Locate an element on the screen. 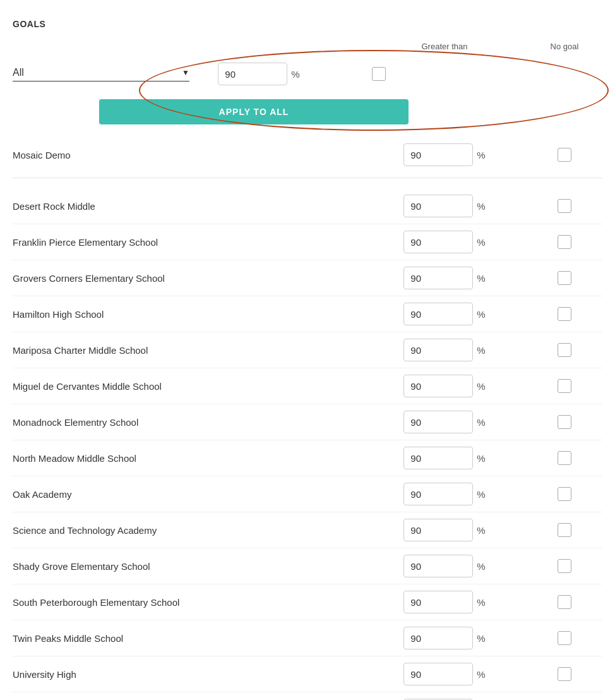 This screenshot has height=700, width=615. page-title: GOALS is located at coordinates (308, 24).